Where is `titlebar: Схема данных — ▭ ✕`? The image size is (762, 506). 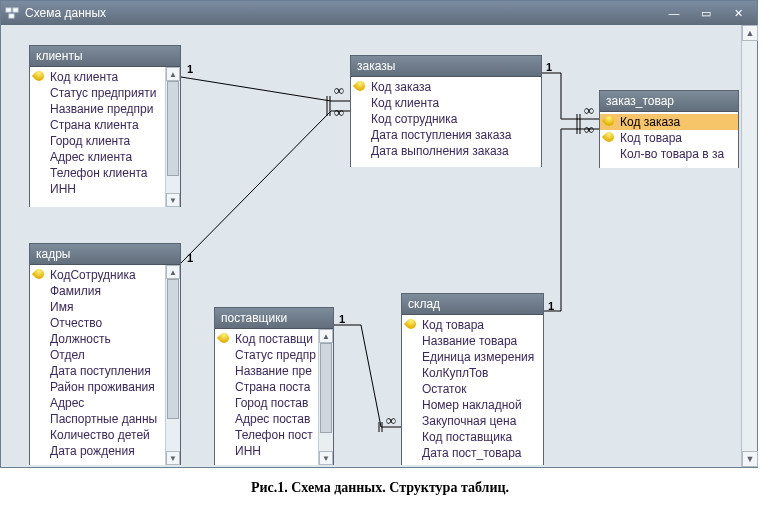
titlebar: Схема данных — ▭ ✕ is located at coordinates (379, 13).